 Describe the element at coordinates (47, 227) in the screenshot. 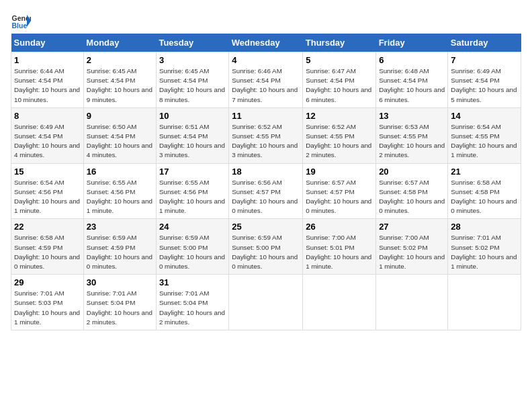

I see `day-number: 22` at that location.